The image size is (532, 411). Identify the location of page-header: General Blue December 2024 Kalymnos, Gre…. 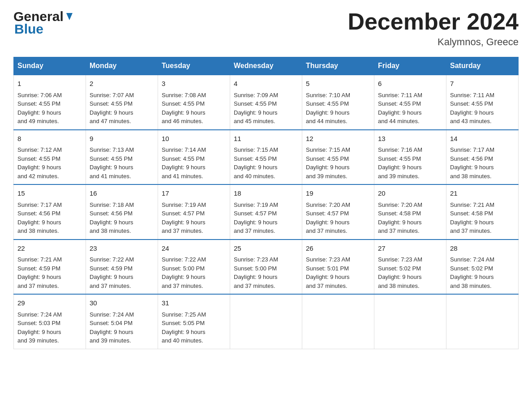
(266, 29).